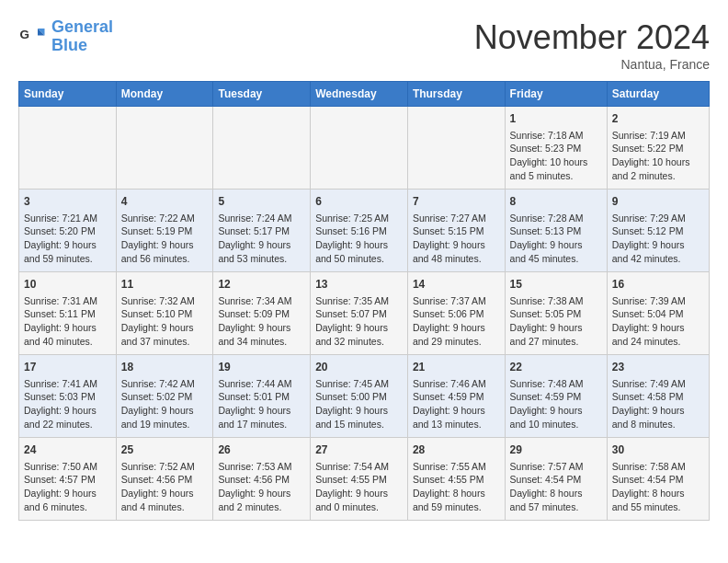  I want to click on svg-text: G, so click(26, 33).